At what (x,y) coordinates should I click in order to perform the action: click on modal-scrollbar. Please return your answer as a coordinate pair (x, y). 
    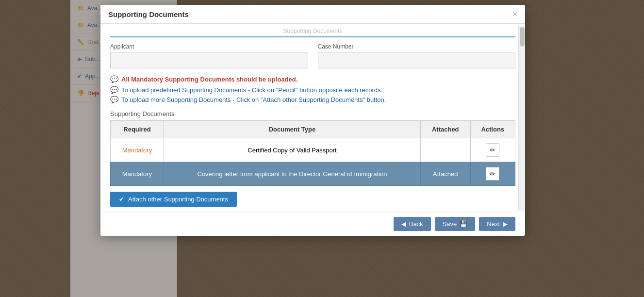
    Looking at the image, I should click on (522, 118).